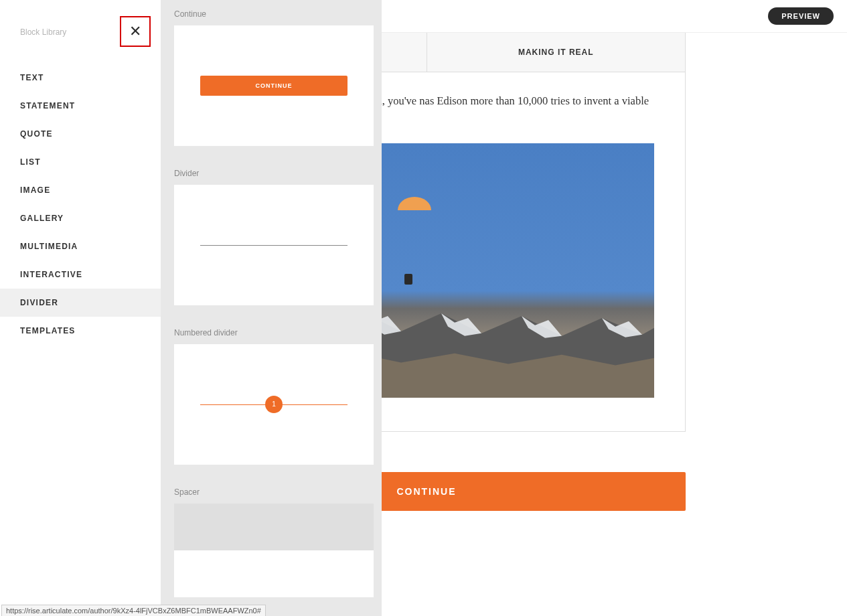  Describe the element at coordinates (80, 162) in the screenshot. I see `category-list: LIST` at that location.